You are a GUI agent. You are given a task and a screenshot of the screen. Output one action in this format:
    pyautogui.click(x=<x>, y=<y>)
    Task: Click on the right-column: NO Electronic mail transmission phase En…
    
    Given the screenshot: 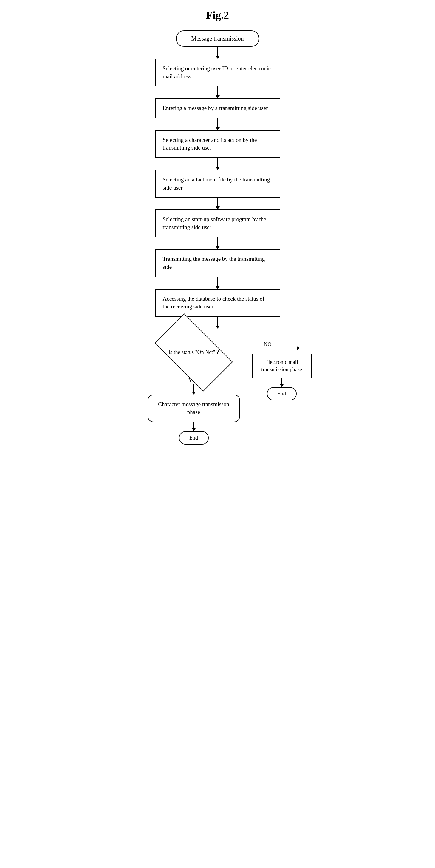 What is the action you would take?
    pyautogui.click(x=282, y=365)
    